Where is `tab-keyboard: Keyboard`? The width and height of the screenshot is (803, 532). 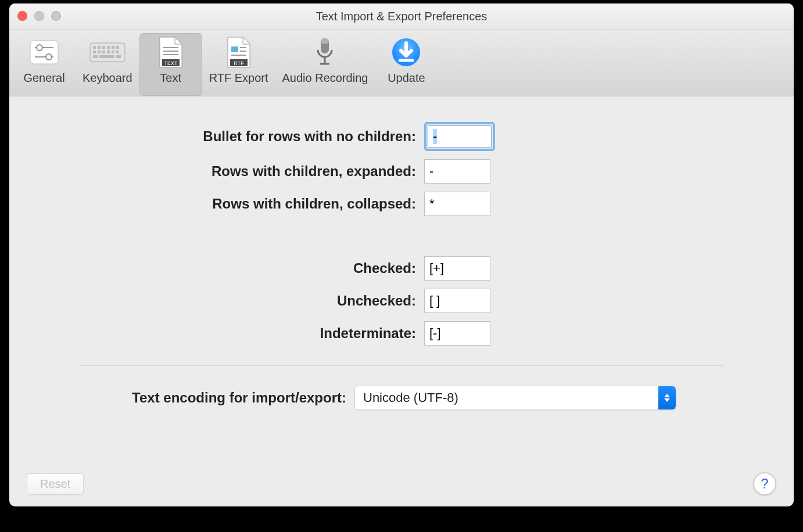 tab-keyboard: Keyboard is located at coordinates (107, 64).